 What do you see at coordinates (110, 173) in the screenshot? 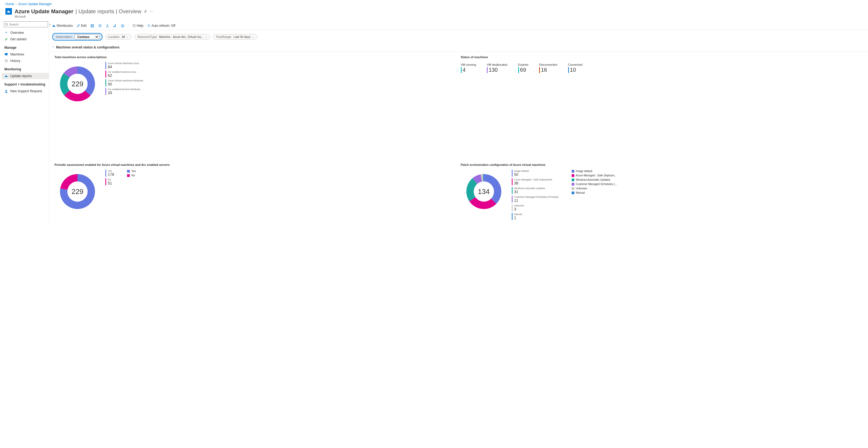
I see `stat-item: Yes 178` at bounding box center [110, 173].